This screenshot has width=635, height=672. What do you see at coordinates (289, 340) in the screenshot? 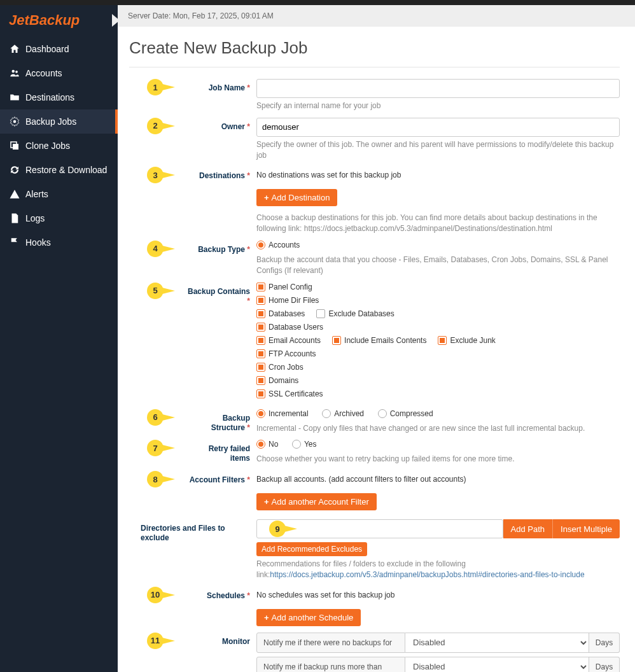
I see `check-email-accounts: Email Accounts` at bounding box center [289, 340].